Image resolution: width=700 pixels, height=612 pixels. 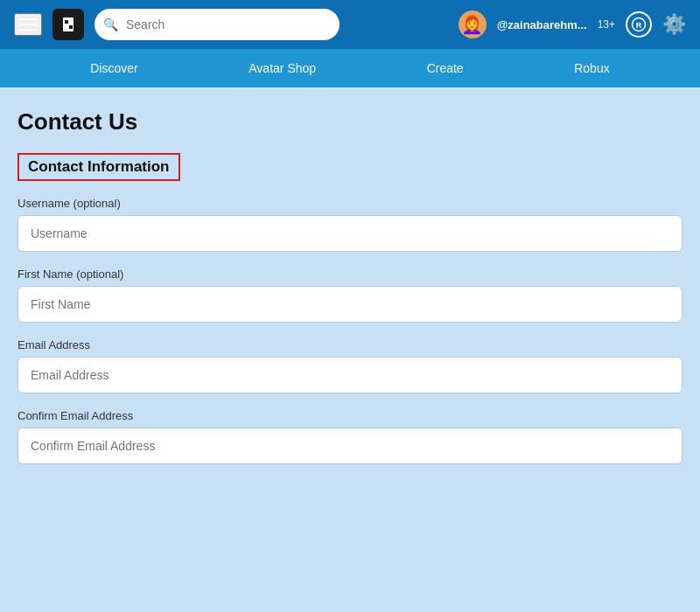 What do you see at coordinates (639, 24) in the screenshot?
I see `robux-icon: R` at bounding box center [639, 24].